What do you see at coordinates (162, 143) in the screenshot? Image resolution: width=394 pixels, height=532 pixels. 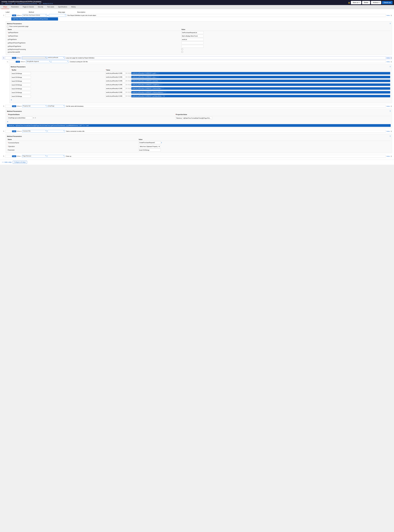 I see `connector-info-icon: ℹ` at bounding box center [162, 143].